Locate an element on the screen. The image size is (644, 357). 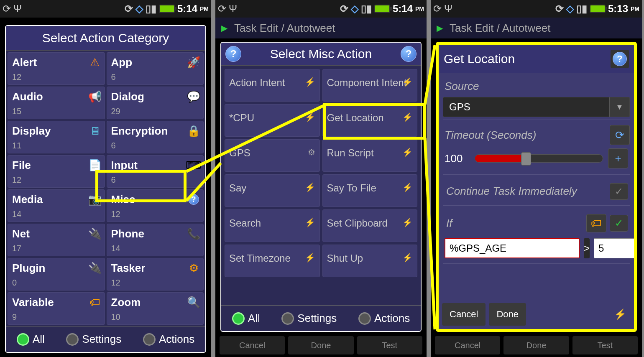
background-header: ▶ Task Edit / Autotweet is located at coordinates (536, 28).